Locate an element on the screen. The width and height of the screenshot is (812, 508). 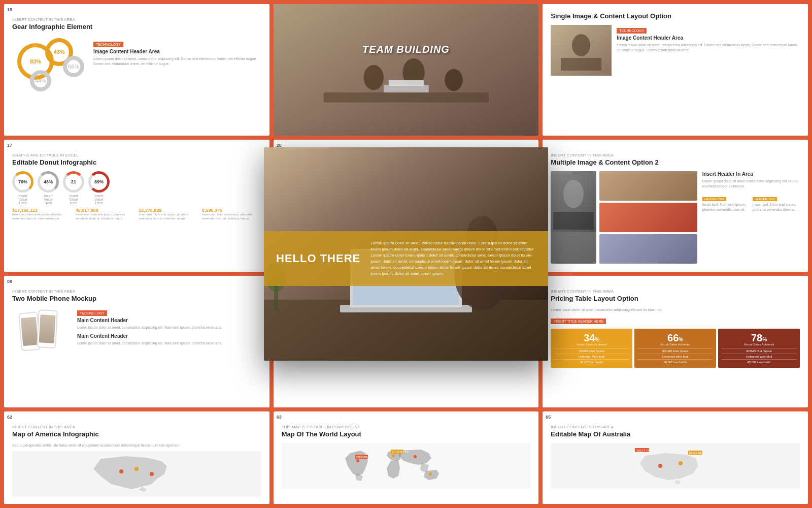
slide-7-text: TECHNOLOGY Main Content Header Lorem ips… is located at coordinates (170, 335).